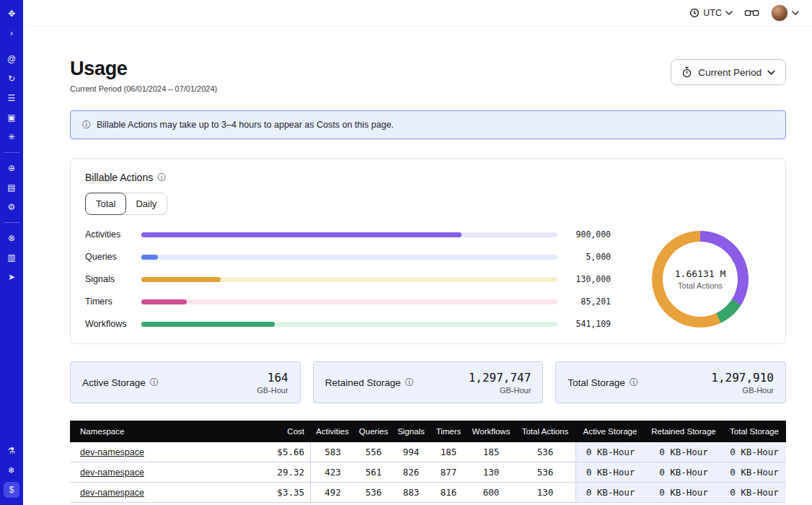 This screenshot has width=812, height=505. I want to click on storage-card-label: Total Storageⓘ, so click(603, 382).